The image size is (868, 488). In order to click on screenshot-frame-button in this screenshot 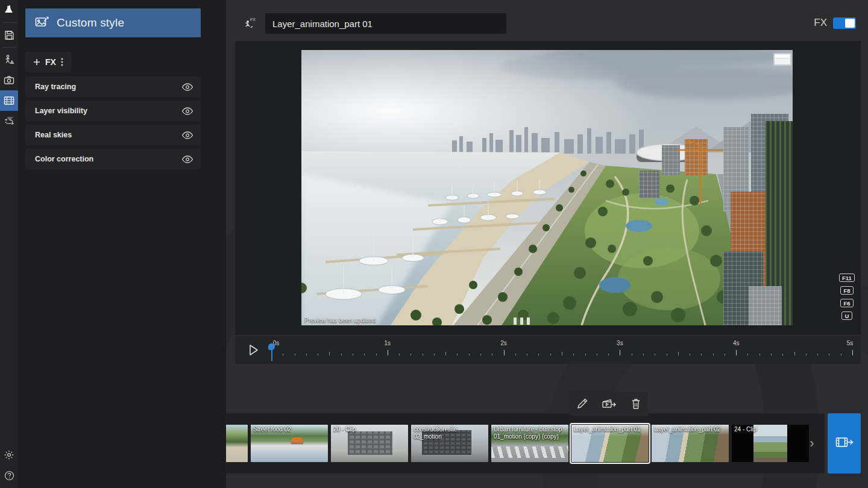, I will do `click(782, 59)`.